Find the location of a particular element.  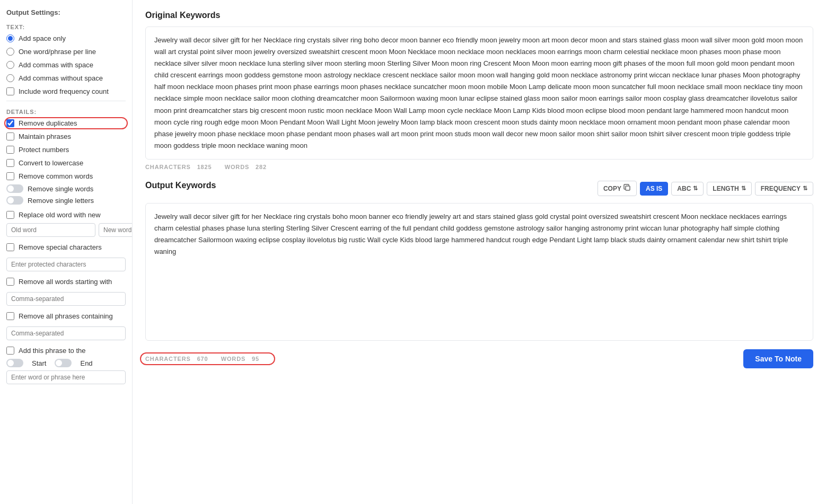

output-words-label: WORDS is located at coordinates (233, 359).